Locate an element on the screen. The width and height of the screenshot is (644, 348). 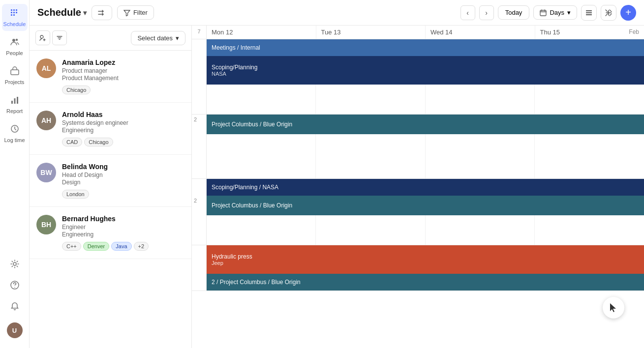
event-bar-meetings: Meetings / Internal is located at coordinates (425, 48).